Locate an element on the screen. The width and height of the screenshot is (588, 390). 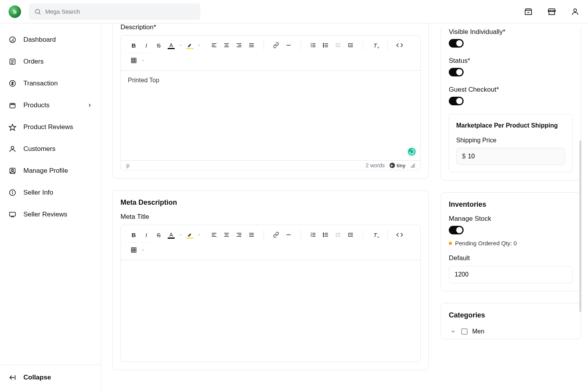
default-qty-input-wrap is located at coordinates (511, 275).